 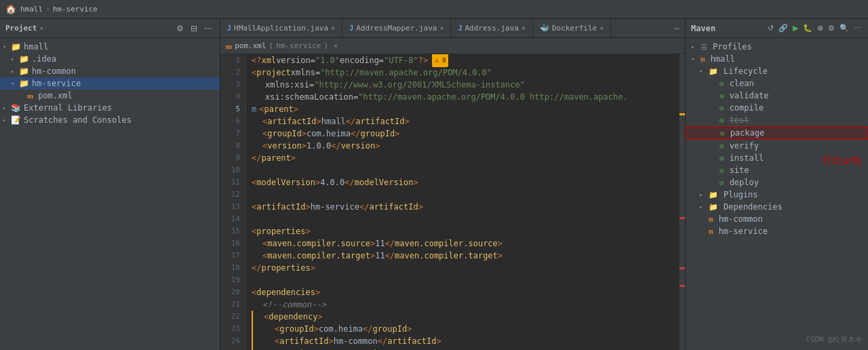 What do you see at coordinates (441, 28) in the screenshot?
I see `tab-close-mapper: ×` at bounding box center [441, 28].